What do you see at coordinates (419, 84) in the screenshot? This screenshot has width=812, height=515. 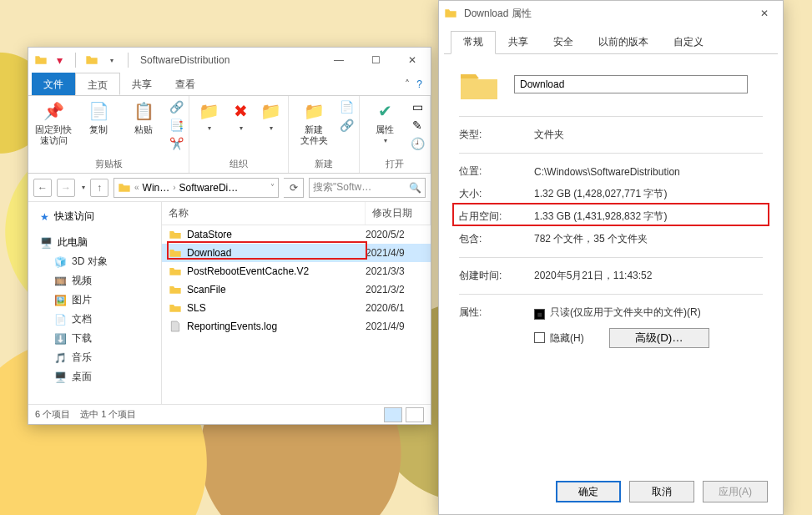 I see `help-icon: ?` at bounding box center [419, 84].